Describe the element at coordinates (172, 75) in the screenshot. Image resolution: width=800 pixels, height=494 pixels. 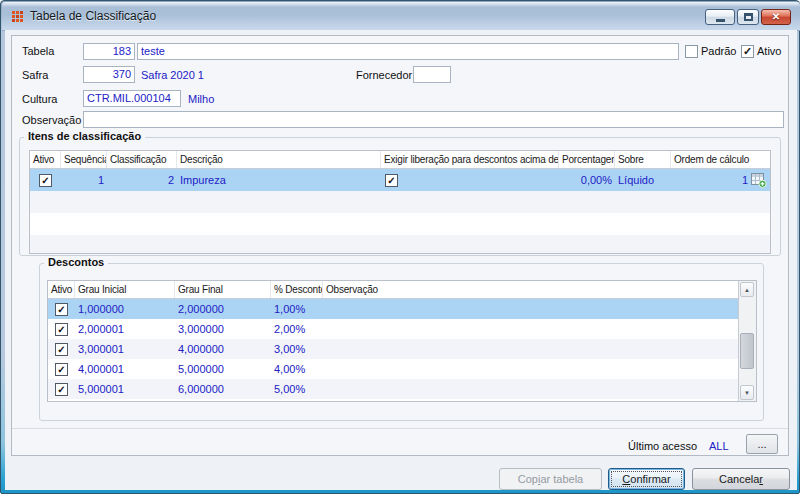
I see `safra-name-text: Safra 2020 1` at that location.